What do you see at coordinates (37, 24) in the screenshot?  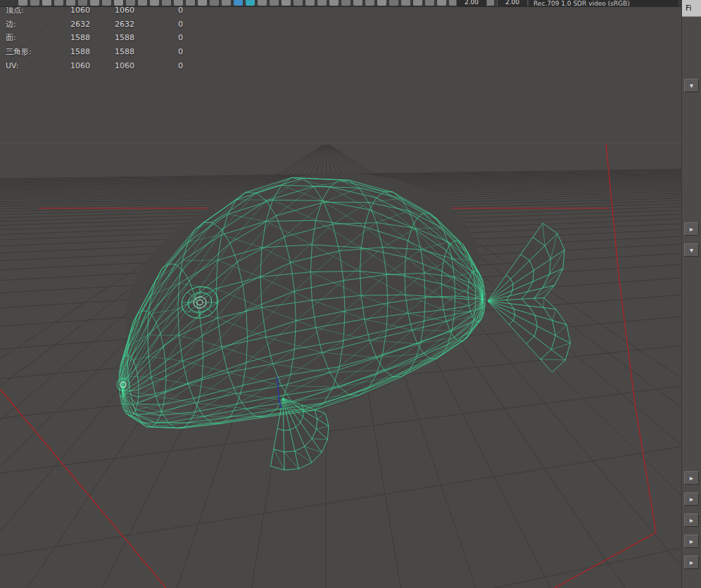 I see `hud-label: 边:` at bounding box center [37, 24].